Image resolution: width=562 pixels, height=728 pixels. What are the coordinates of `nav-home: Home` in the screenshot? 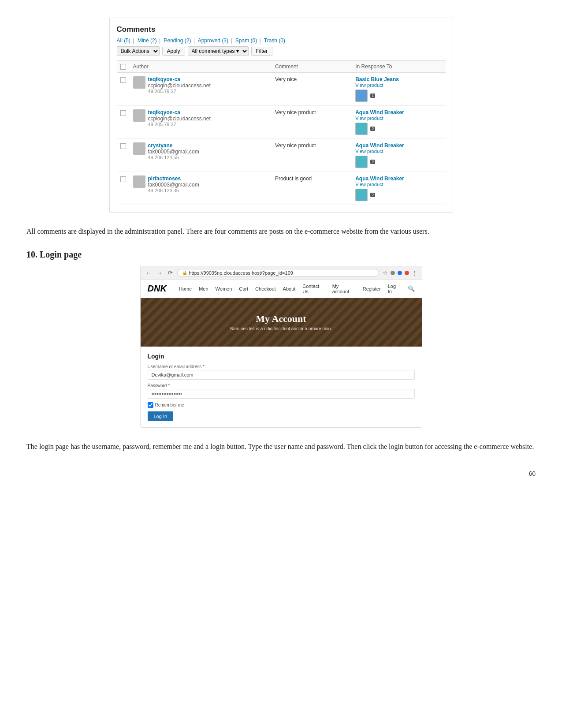 It's located at (185, 289).